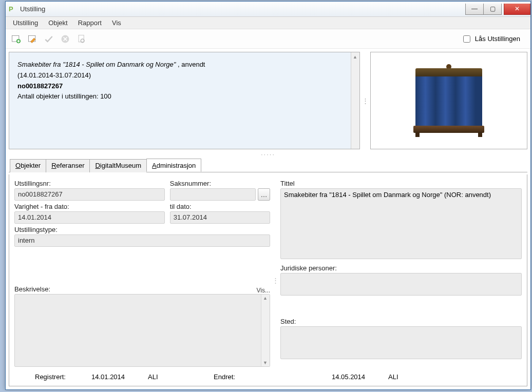 The height and width of the screenshot is (392, 532). I want to click on registrert-user: ALI, so click(166, 377).